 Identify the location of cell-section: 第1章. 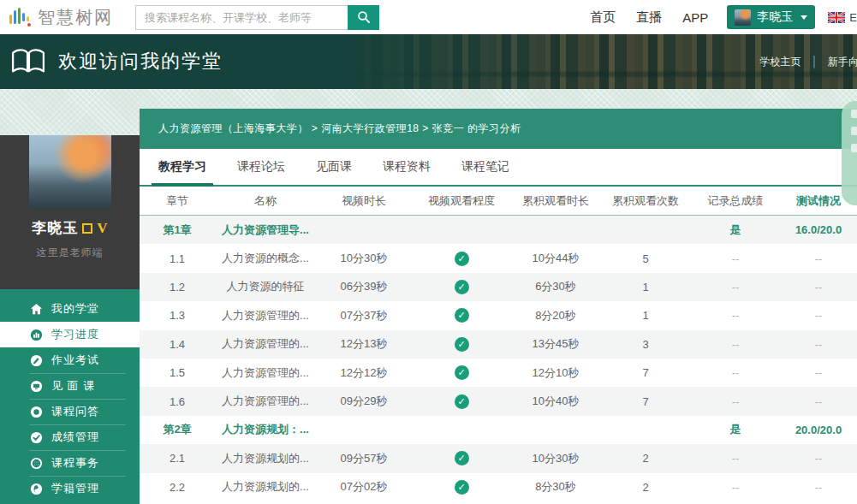
(177, 230).